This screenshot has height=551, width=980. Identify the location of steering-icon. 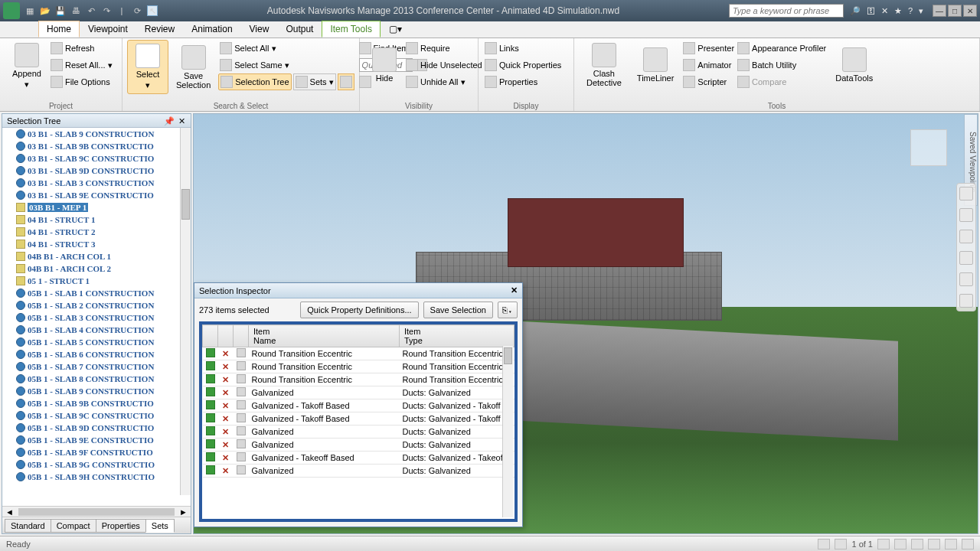
(966, 194).